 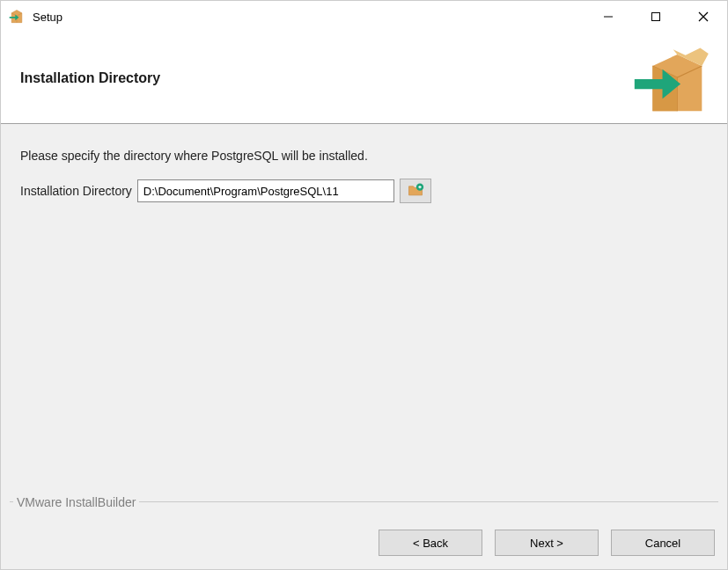 I want to click on folder-browse-icon, so click(x=415, y=192).